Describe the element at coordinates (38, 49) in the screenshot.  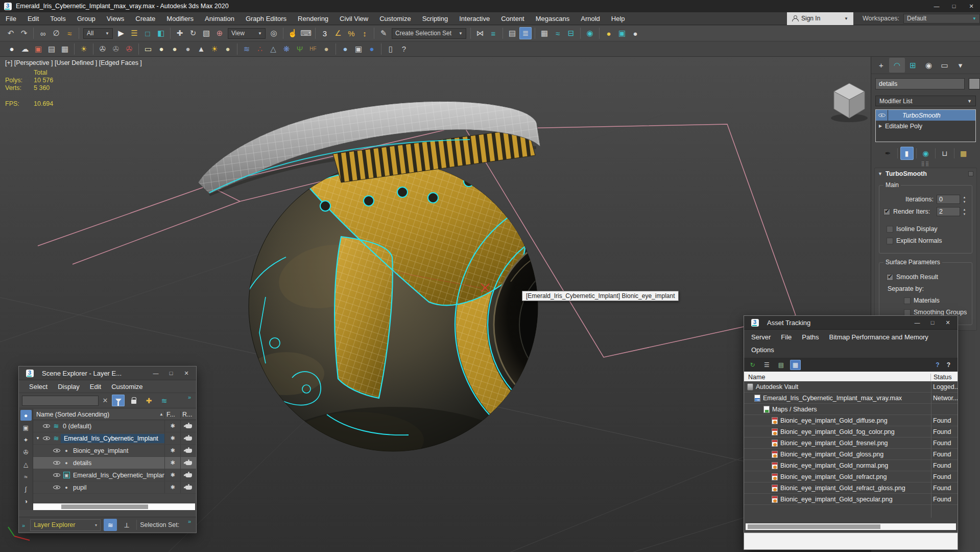
I see `material-editor-dialog-icon: ▣` at that location.